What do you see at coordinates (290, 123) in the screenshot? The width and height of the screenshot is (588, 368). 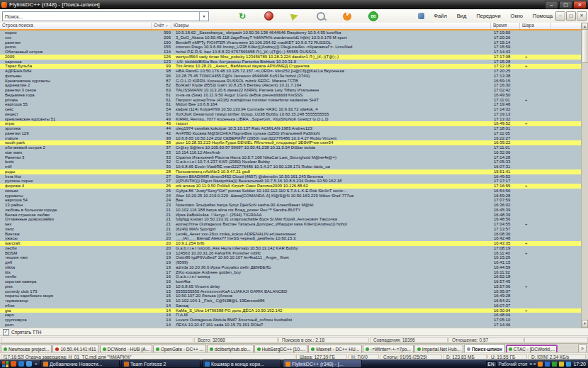 I see `table-row: игры46тырол16:49:52+` at bounding box center [290, 123].